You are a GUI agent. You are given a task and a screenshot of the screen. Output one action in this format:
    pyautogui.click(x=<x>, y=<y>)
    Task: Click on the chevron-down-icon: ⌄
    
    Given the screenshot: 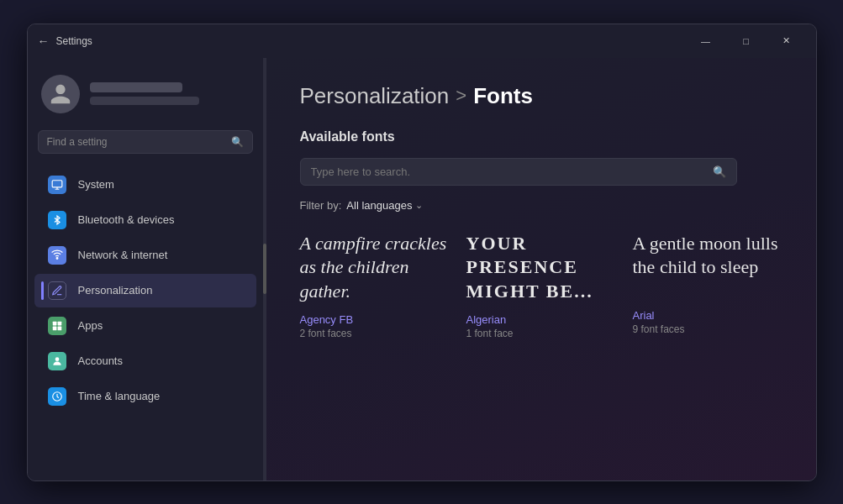 What is the action you would take?
    pyautogui.click(x=419, y=205)
    